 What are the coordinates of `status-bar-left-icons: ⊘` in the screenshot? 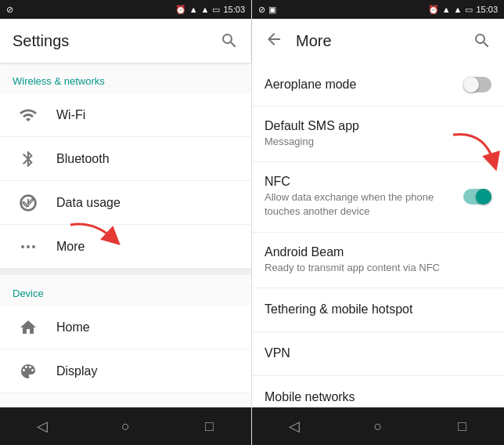 It's located at (9, 9).